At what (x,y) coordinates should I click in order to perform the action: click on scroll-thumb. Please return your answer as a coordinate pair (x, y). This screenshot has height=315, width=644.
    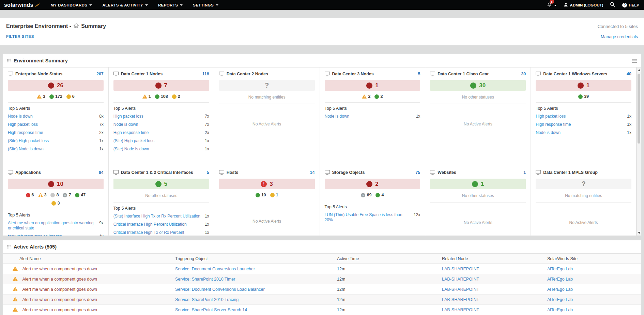
    Looking at the image, I should click on (639, 108).